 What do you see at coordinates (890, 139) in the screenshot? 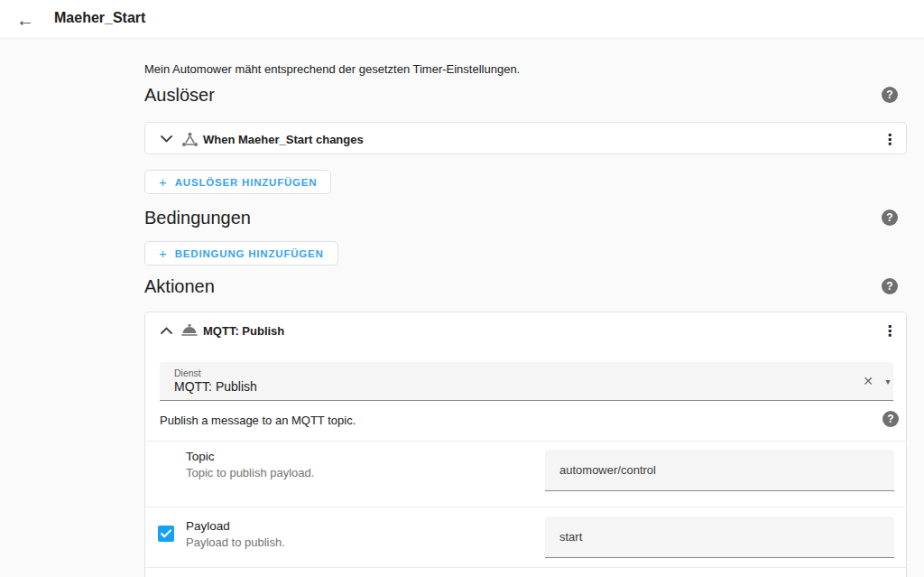
I see `trigger-overflow-menu-icon: ⋮` at bounding box center [890, 139].